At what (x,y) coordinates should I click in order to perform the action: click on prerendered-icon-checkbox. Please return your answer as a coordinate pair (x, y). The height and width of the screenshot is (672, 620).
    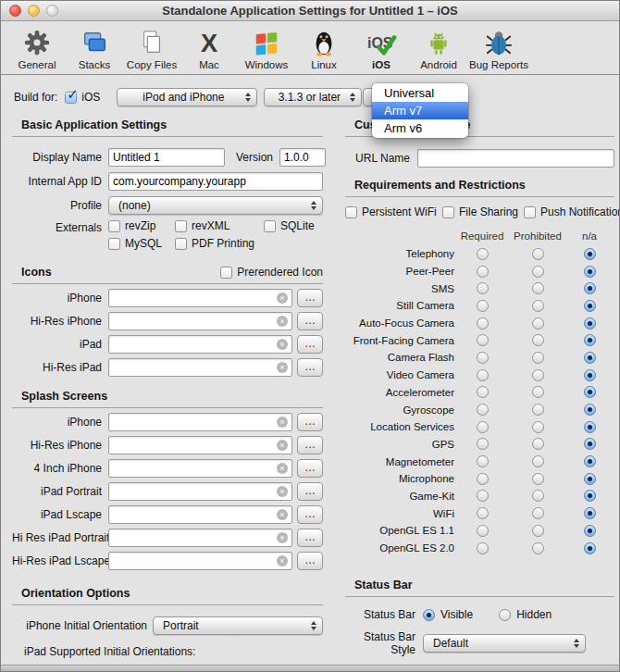
    Looking at the image, I should click on (226, 272).